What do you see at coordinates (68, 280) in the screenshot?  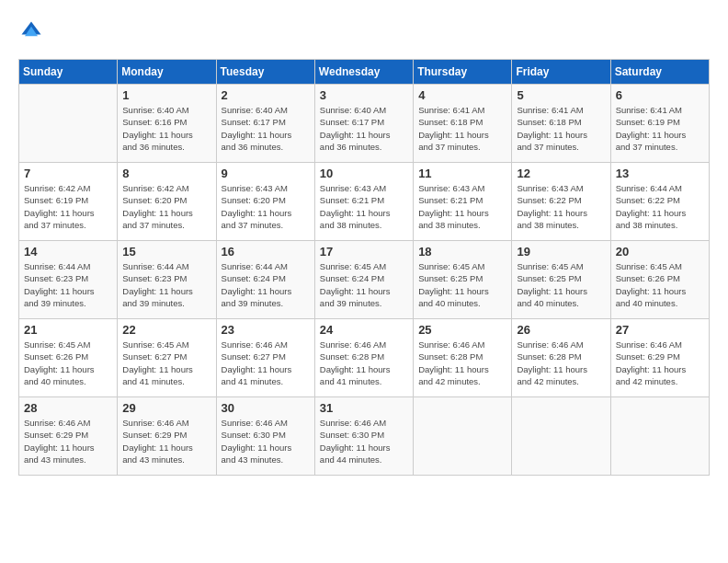 I see `calendar-cell: 14Sunrise: 6:44 AMSunset: 6:23 PMDayligh…` at bounding box center [68, 280].